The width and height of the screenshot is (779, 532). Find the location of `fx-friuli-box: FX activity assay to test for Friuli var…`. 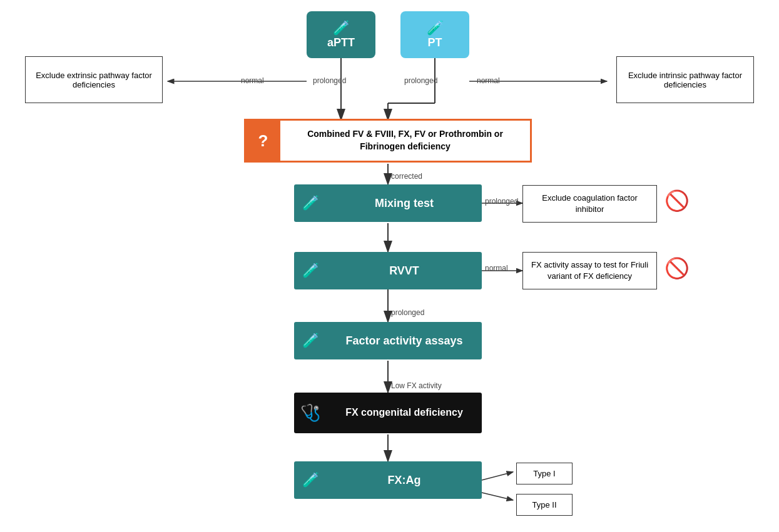

fx-friuli-box: FX activity assay to test for Friuli var… is located at coordinates (589, 271).